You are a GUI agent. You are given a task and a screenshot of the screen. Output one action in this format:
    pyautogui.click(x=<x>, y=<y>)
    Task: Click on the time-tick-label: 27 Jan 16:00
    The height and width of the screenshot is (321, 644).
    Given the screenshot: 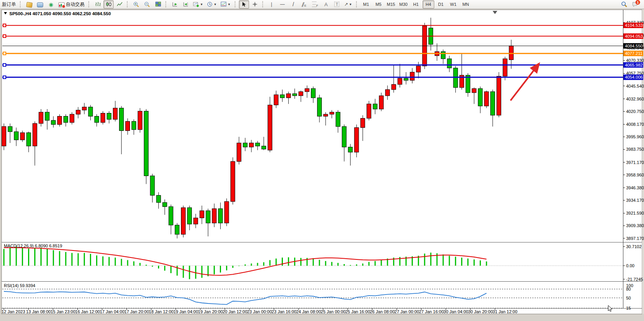 What is the action you would take?
    pyautogui.click(x=432, y=312)
    